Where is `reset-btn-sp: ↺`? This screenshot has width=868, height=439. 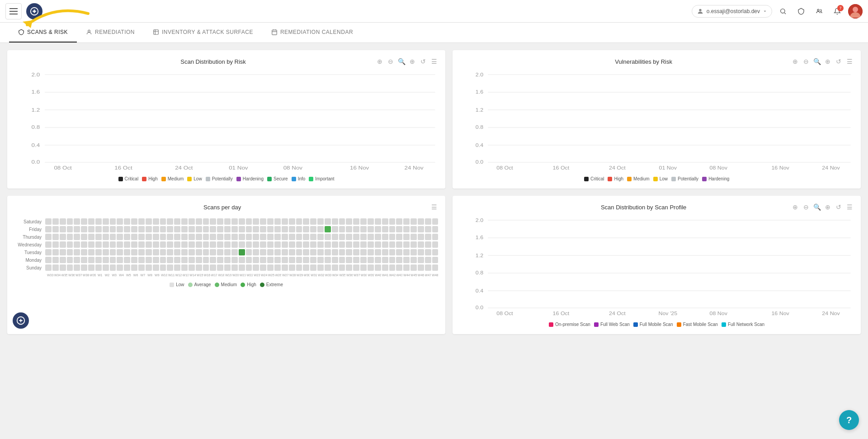 reset-btn-sp: ↺ is located at coordinates (839, 207).